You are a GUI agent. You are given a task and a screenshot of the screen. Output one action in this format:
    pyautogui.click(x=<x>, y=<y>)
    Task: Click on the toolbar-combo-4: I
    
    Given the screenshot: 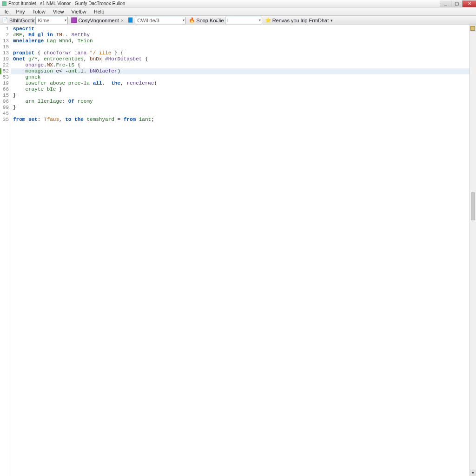 What is the action you would take?
    pyautogui.click(x=244, y=20)
    